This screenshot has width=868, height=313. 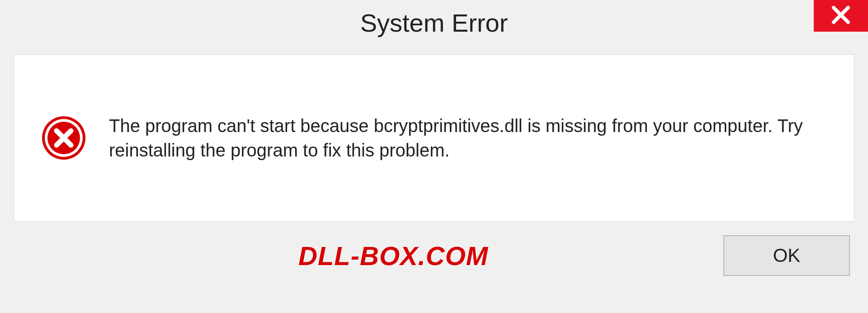 What do you see at coordinates (787, 256) in the screenshot?
I see `ok-button: OK` at bounding box center [787, 256].